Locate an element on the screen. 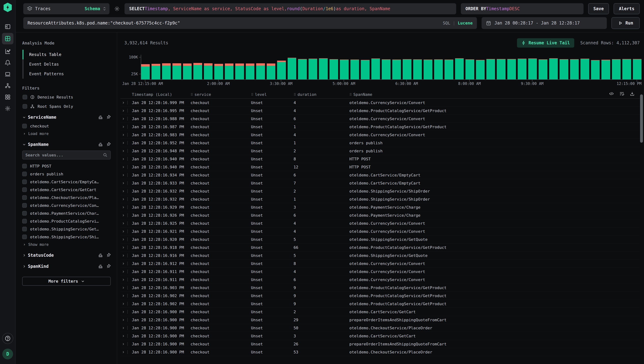  sessions-laptop-icon is located at coordinates (8, 74).